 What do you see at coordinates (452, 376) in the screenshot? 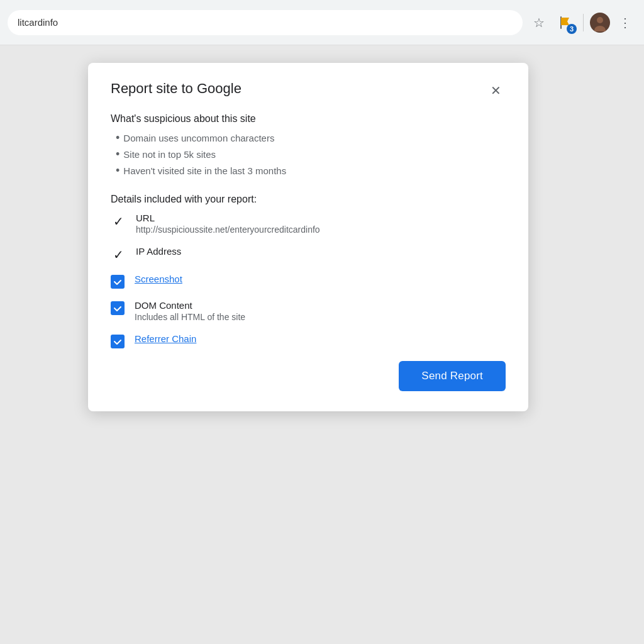
I see `send-report-button: Send Report` at bounding box center [452, 376].